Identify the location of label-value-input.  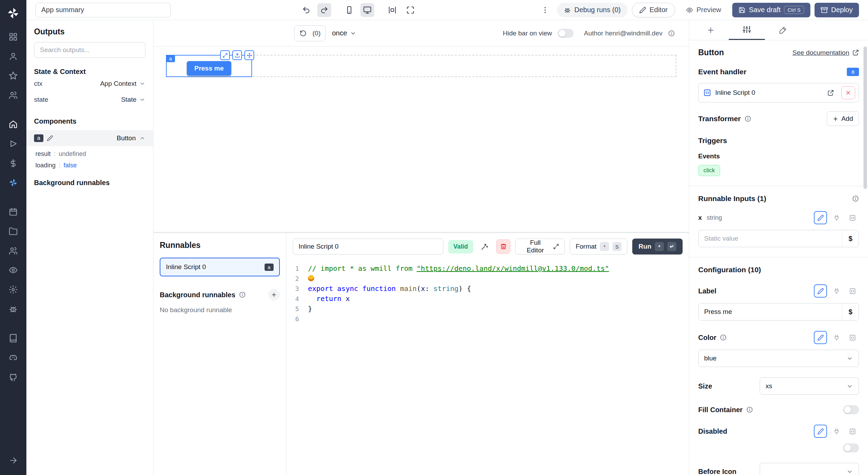
(770, 312).